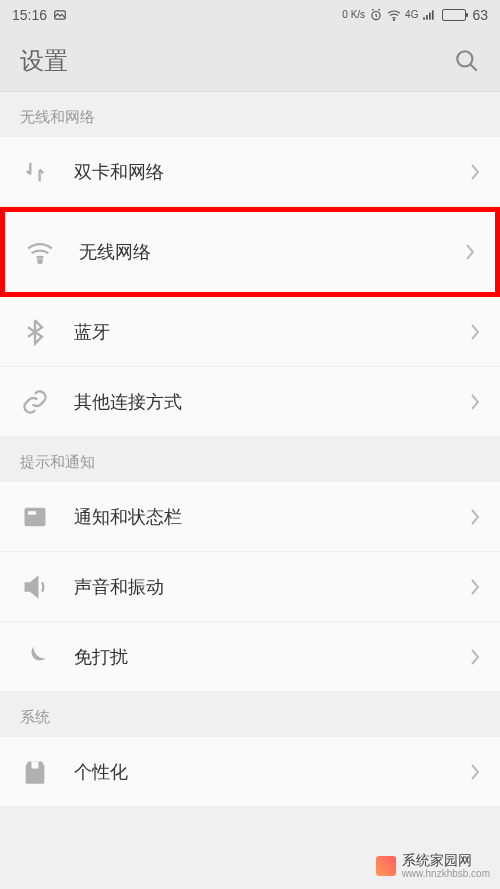 Image resolution: width=500 pixels, height=889 pixels. Describe the element at coordinates (35, 172) in the screenshot. I see `dual-sim-icon` at that location.